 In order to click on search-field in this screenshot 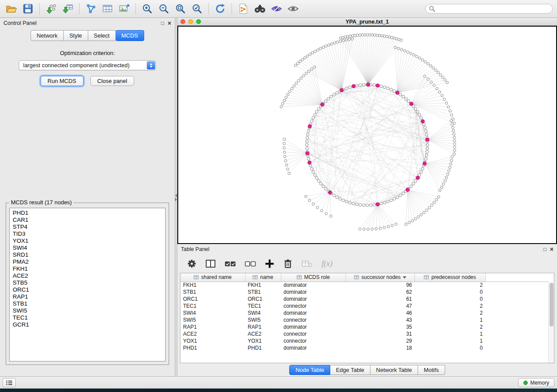, I will do `click(489, 9)`.